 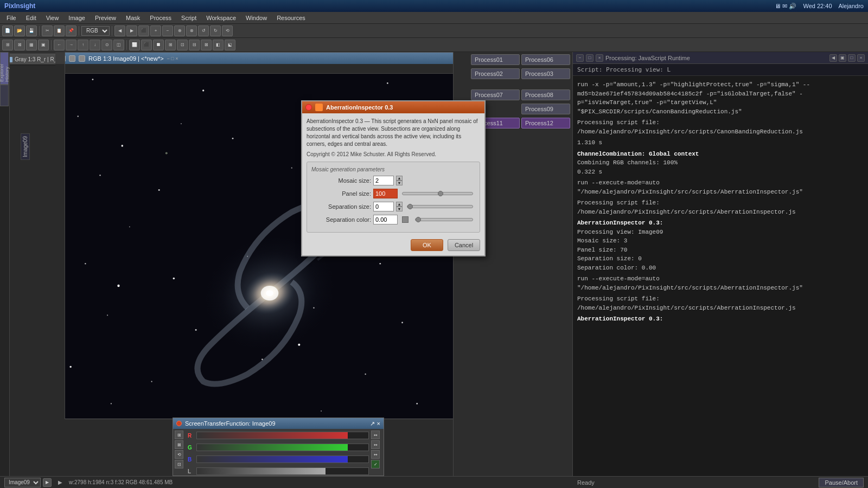 I want to click on open-btn: 📂, so click(x=20, y=31).